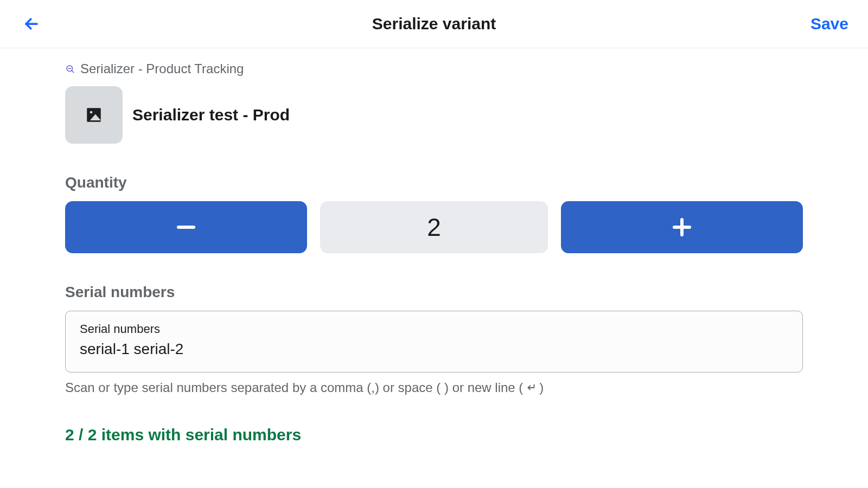 This screenshot has height=488, width=868. I want to click on breadcrumb-text: Serializer - Product Tracking, so click(162, 69).